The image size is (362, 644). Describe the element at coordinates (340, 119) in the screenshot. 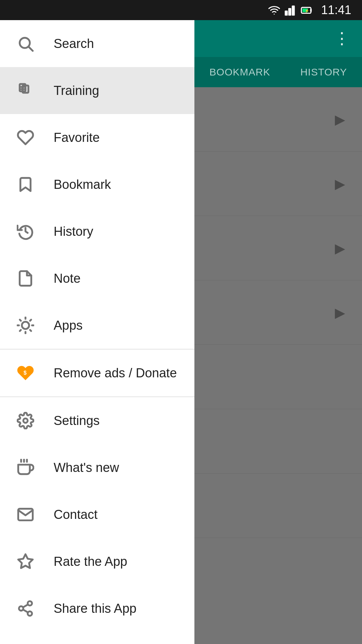

I see `play-icon-1: ▶` at that location.